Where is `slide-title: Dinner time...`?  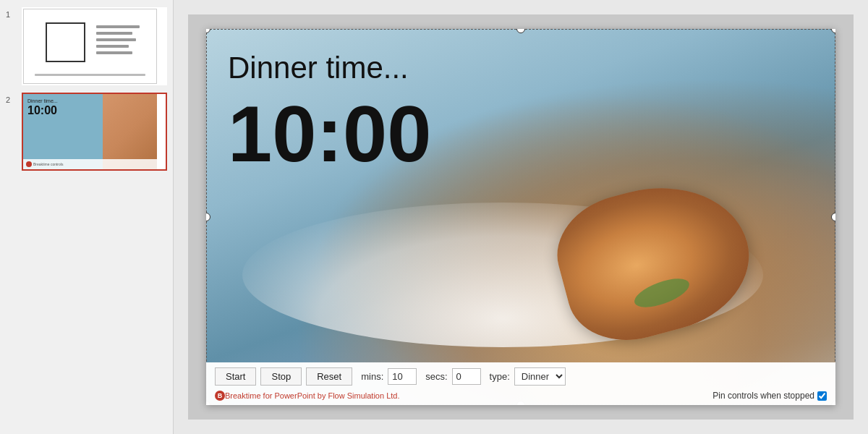 slide-title: Dinner time... is located at coordinates (318, 68).